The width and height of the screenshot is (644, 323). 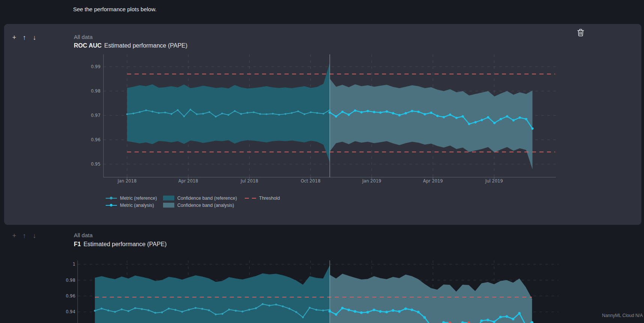 I want to click on legend-item: Metric (analysis), so click(x=134, y=205).